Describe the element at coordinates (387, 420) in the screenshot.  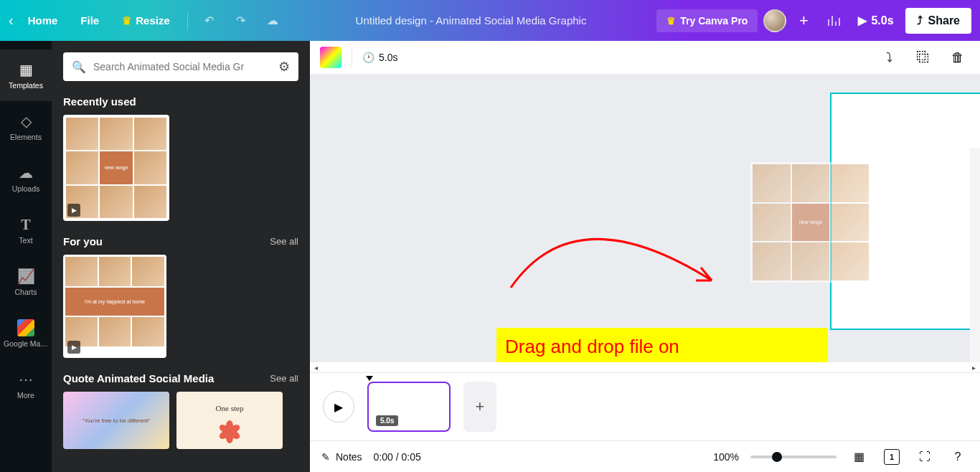
I see `frame-duration-badge: 5.0s` at that location.